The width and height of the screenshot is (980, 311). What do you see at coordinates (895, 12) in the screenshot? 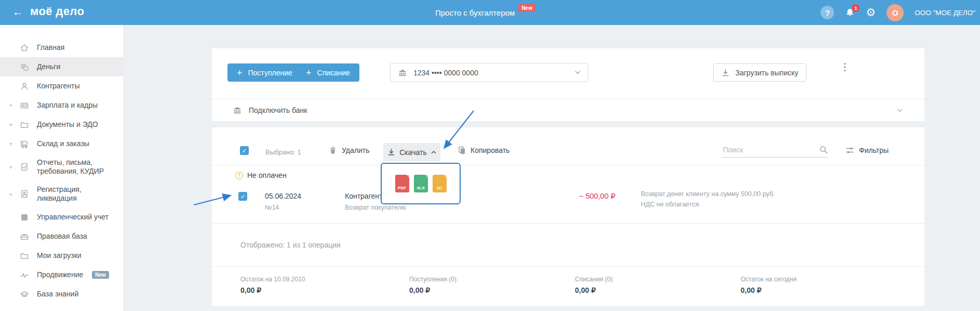
I see `avatar: O` at bounding box center [895, 12].